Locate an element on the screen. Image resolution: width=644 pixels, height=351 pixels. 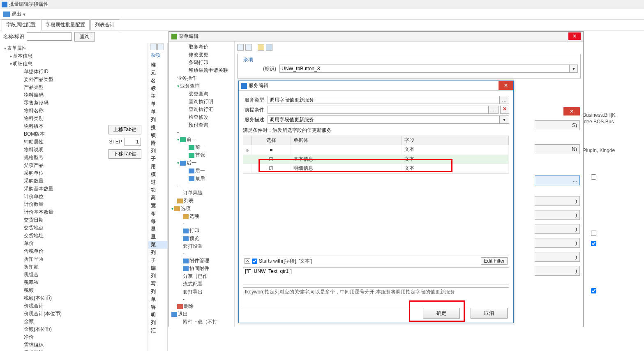
page-icon is located at coordinates (269, 47).